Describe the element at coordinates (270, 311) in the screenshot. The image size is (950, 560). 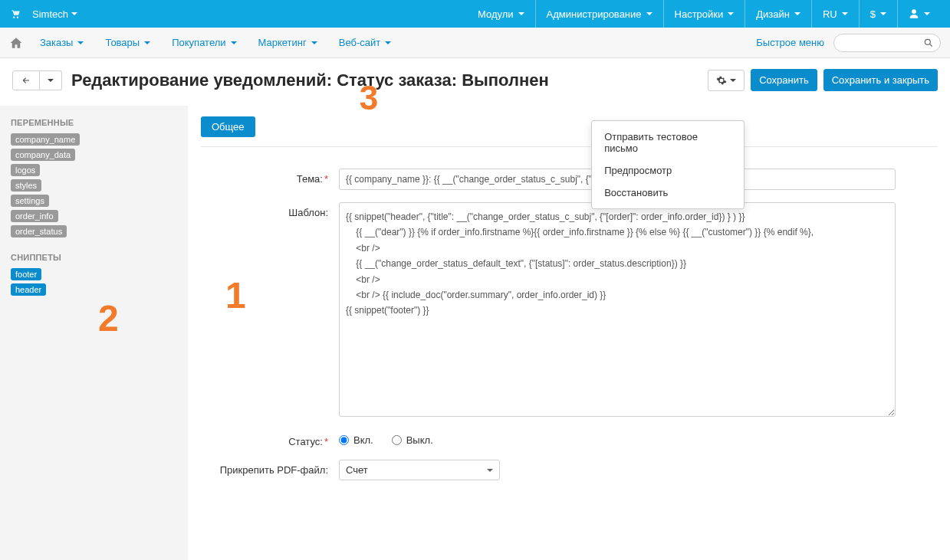
I see `template-label: Шаблон:` at that location.